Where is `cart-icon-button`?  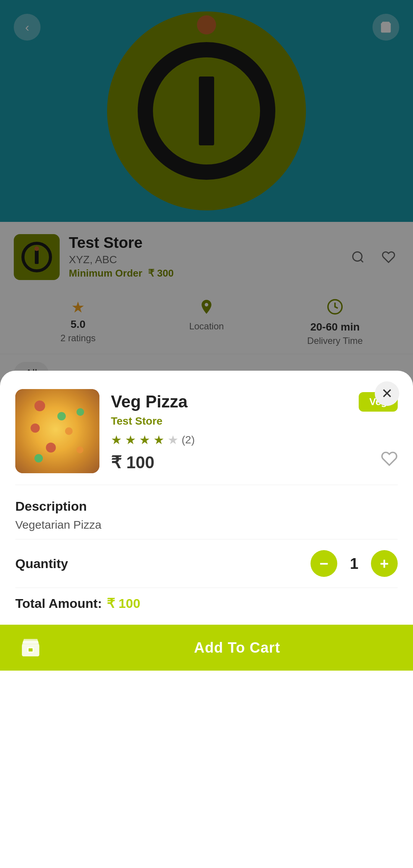 cart-icon-button is located at coordinates (31, 648).